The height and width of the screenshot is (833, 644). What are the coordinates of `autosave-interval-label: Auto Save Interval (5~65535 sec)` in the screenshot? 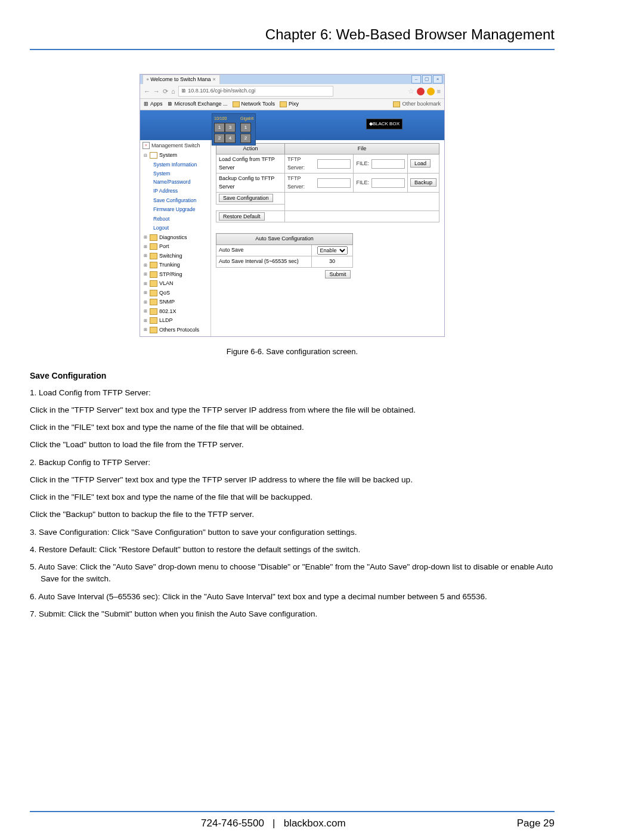 It's located at (264, 262).